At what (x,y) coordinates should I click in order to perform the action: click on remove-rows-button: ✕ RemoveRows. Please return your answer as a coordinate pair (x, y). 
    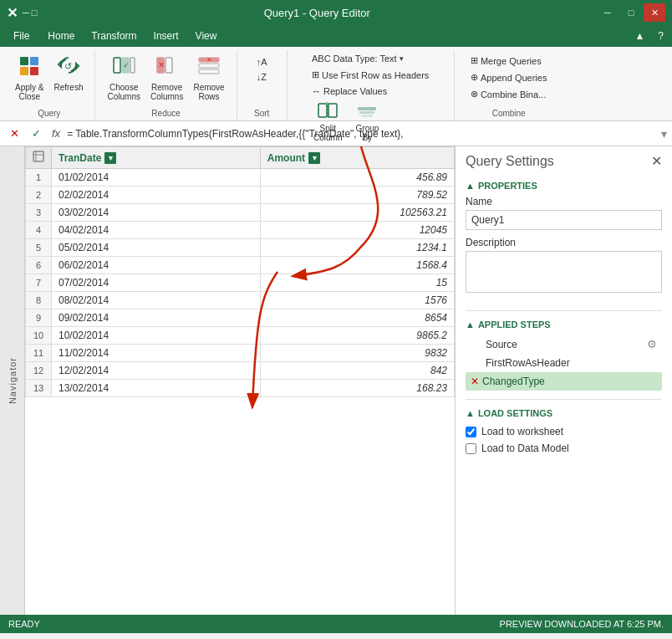
    Looking at the image, I should click on (209, 78).